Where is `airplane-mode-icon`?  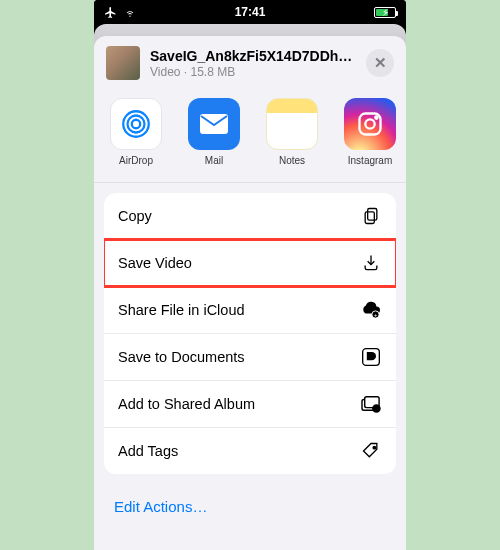 airplane-mode-icon is located at coordinates (110, 12).